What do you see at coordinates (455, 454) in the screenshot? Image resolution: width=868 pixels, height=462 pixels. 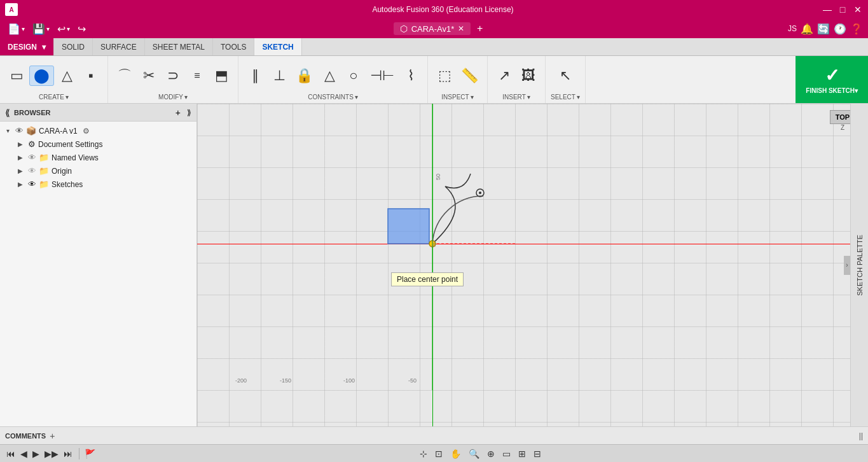 I see `status-pan-icon: ✋` at bounding box center [455, 454].